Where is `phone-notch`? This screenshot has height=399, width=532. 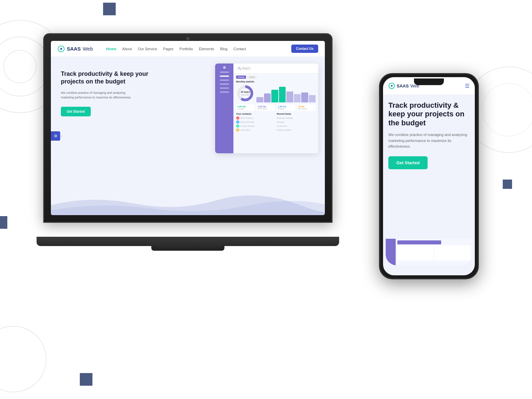
phone-notch is located at coordinates (429, 82).